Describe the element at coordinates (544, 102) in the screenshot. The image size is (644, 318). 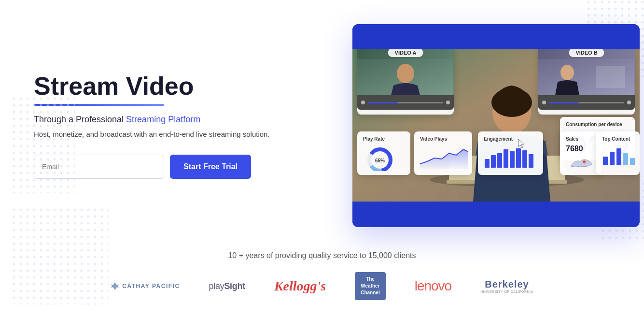
I see `ctrl-b-play-dot` at that location.